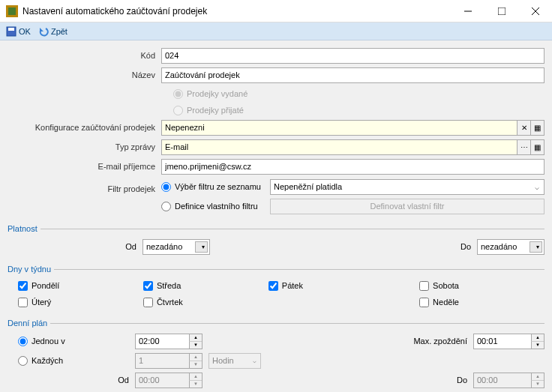 Image resolution: width=552 pixels, height=392 pixels. Describe the element at coordinates (352, 75) in the screenshot. I see `nazev-input` at that location.